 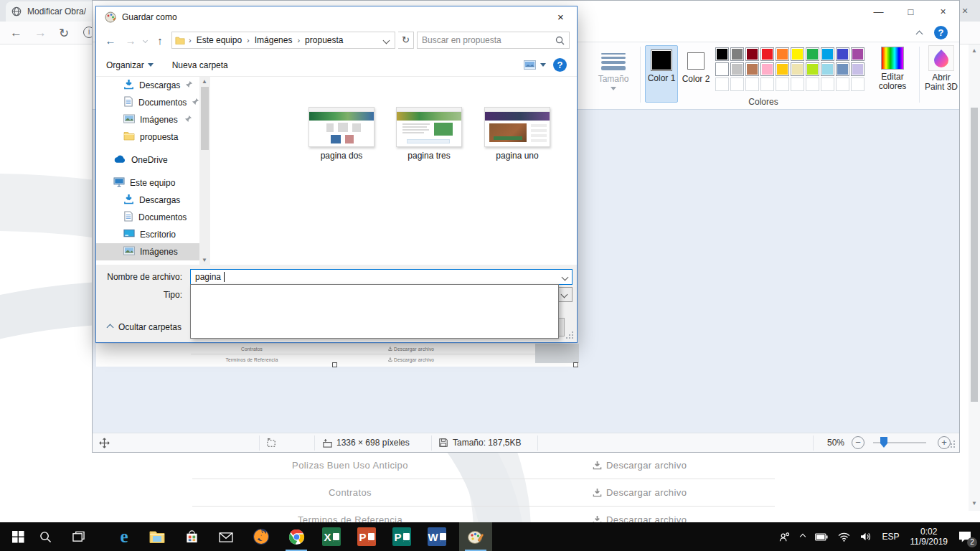 What do you see at coordinates (200, 65) in the screenshot?
I see `new-folder-button: Nueva carpeta` at bounding box center [200, 65].